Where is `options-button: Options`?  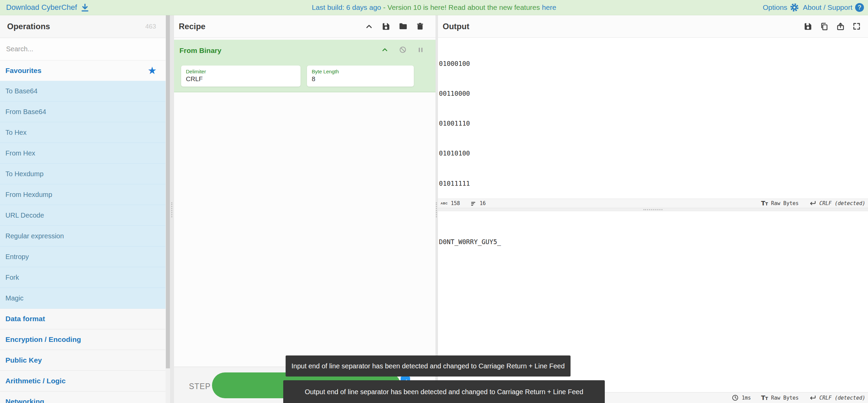
options-button: Options is located at coordinates (781, 7).